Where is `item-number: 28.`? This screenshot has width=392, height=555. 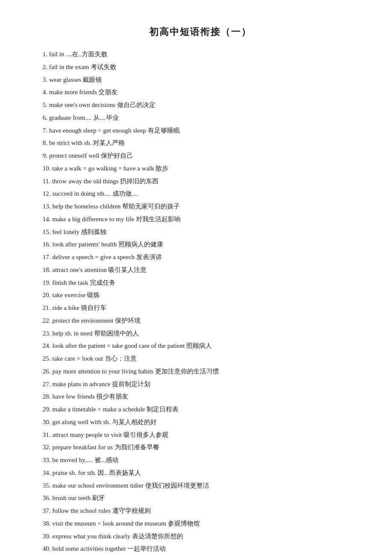 item-number: 28. is located at coordinates (47, 396).